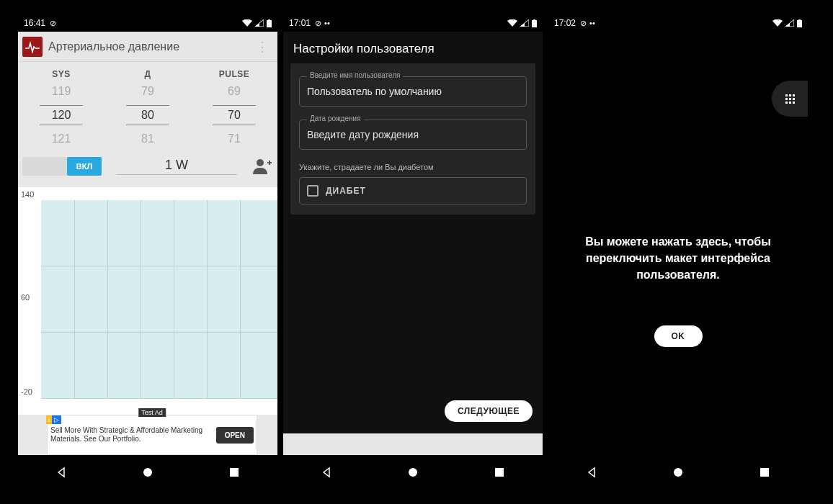  I want to click on status-bar: 17:01 ⊘ ••, so click(413, 23).